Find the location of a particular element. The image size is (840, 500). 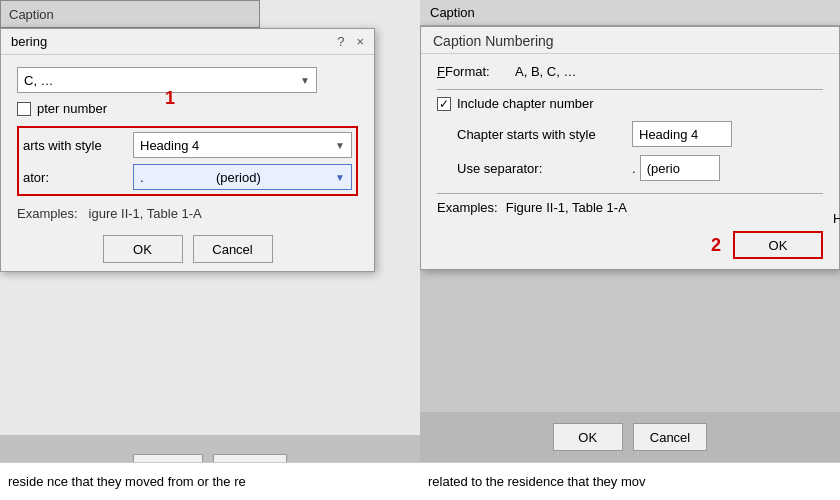

separator-value: (period) is located at coordinates (238, 178).